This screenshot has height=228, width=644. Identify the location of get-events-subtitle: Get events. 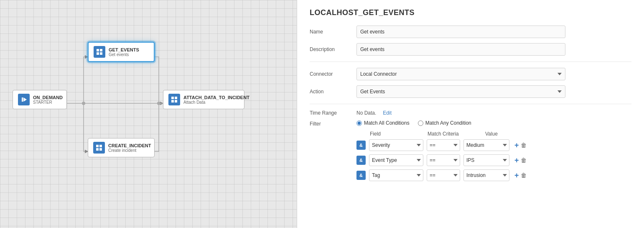
(124, 54).